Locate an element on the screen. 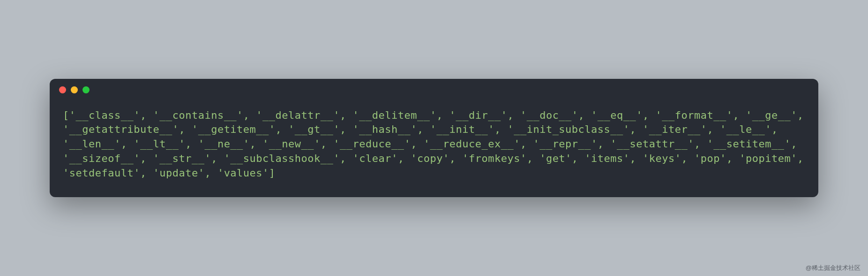 The width and height of the screenshot is (868, 276). close-button is located at coordinates (63, 90).